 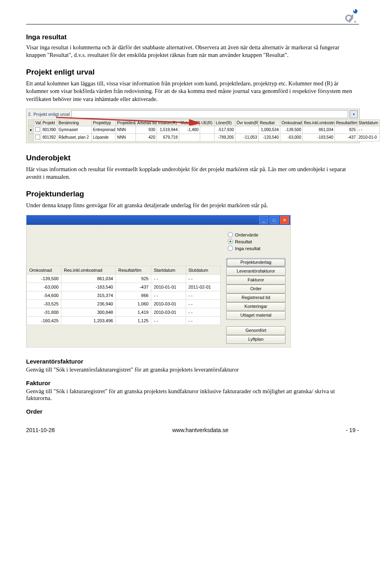 What do you see at coordinates (192, 205) in the screenshot?
I see `para-projektunderlag: Under denna knapp finns genvägar för att…` at bounding box center [192, 205].